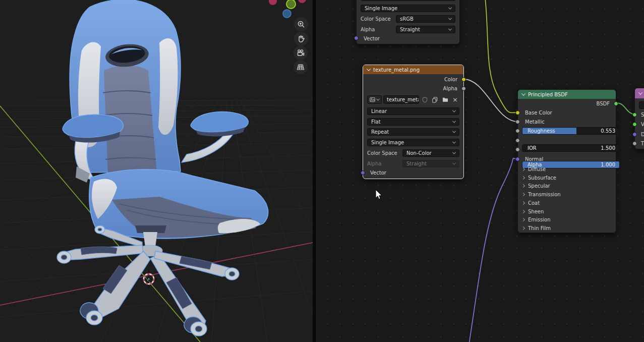 The height and width of the screenshot is (342, 644). I want to click on camera-view-button, so click(301, 53).